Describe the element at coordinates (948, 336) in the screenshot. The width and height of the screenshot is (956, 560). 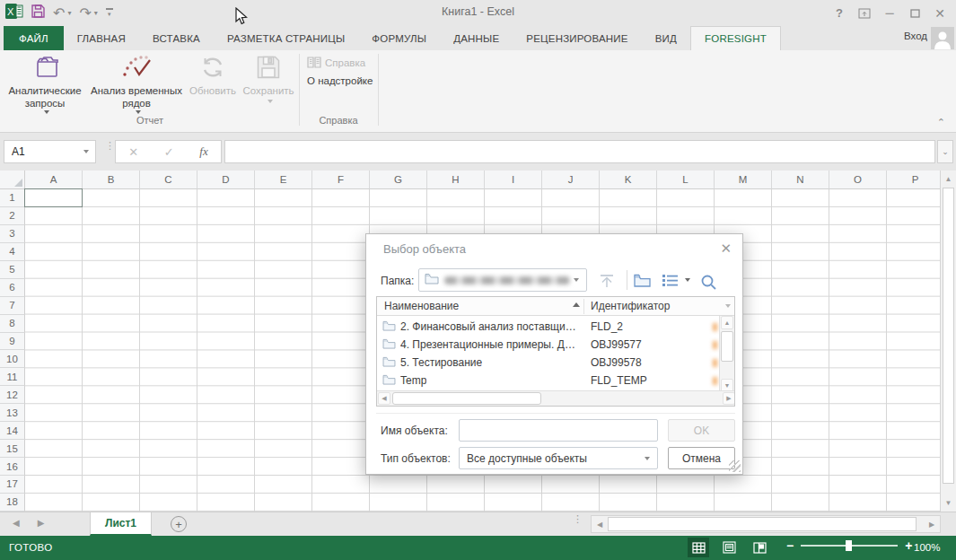
I see `vscroll-thumb` at that location.